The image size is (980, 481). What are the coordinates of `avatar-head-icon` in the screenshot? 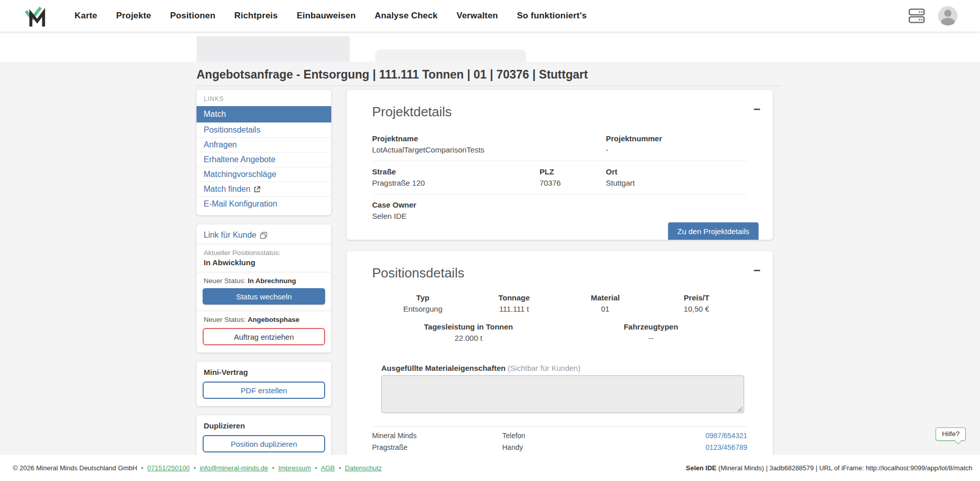 It's located at (948, 13).